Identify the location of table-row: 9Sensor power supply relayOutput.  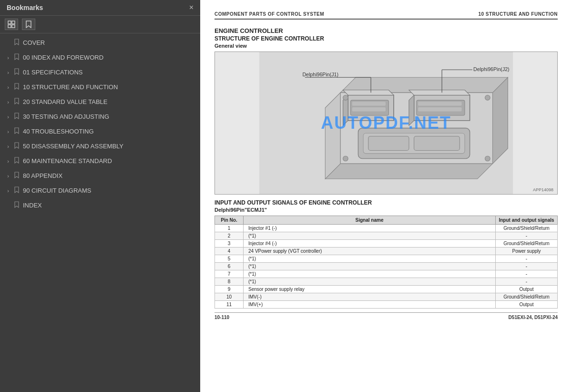
(386, 289).